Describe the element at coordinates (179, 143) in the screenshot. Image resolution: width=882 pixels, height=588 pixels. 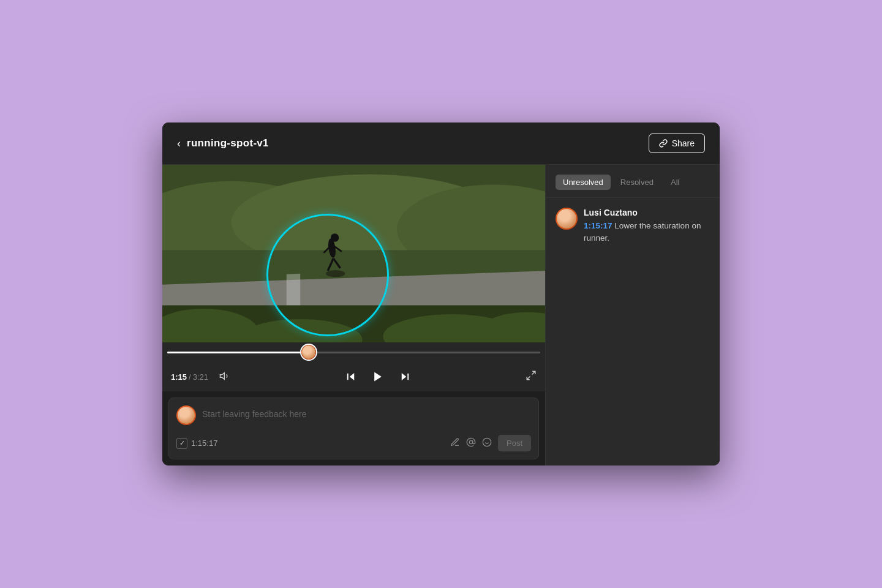
I see `back-button: ‹` at that location.